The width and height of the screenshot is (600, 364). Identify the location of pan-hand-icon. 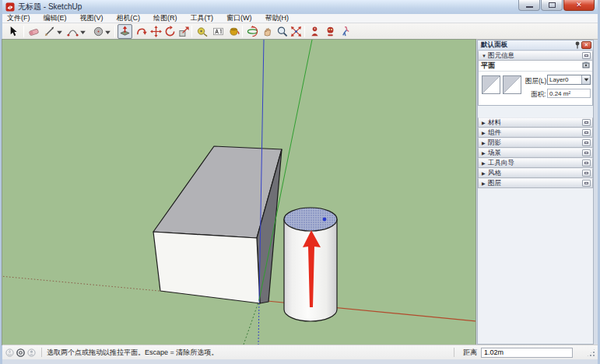
(268, 31).